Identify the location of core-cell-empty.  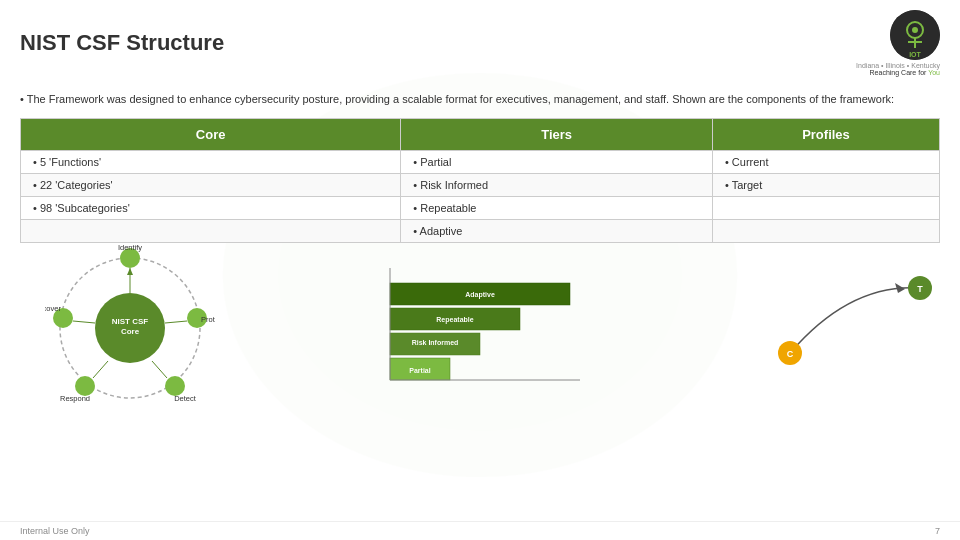
(211, 230).